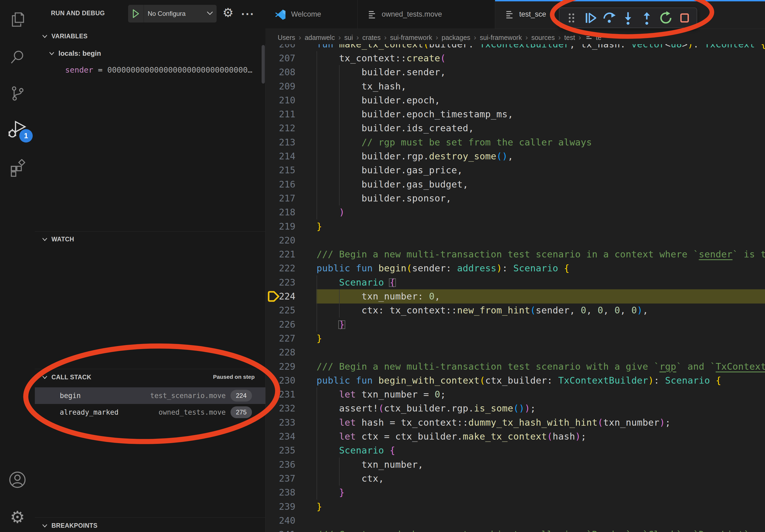 The width and height of the screenshot is (765, 532). What do you see at coordinates (684, 18) in the screenshot?
I see `stop-icon` at bounding box center [684, 18].